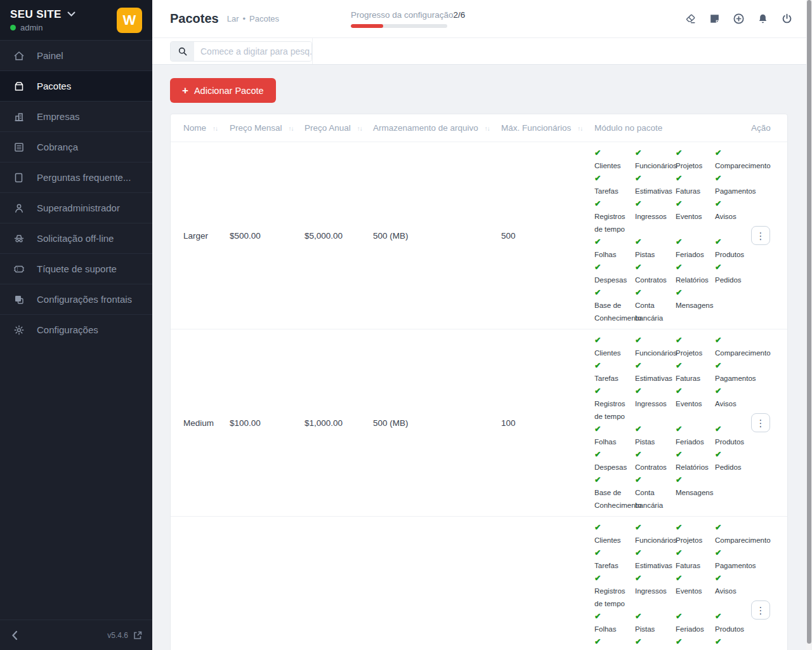 Image resolution: width=812 pixels, height=650 pixels. I want to click on sidebar-item-cobranca: Cobrança, so click(76, 147).